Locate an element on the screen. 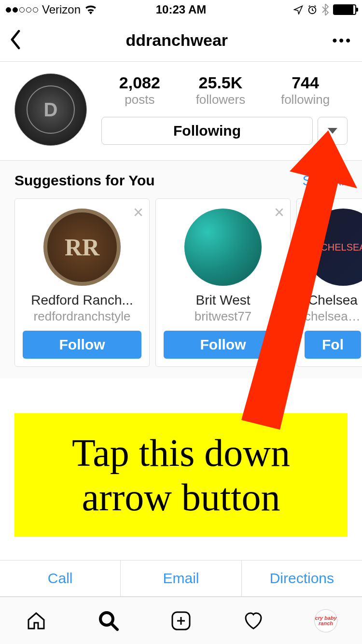 The width and height of the screenshot is (362, 644). chevron-down-icon is located at coordinates (333, 131).